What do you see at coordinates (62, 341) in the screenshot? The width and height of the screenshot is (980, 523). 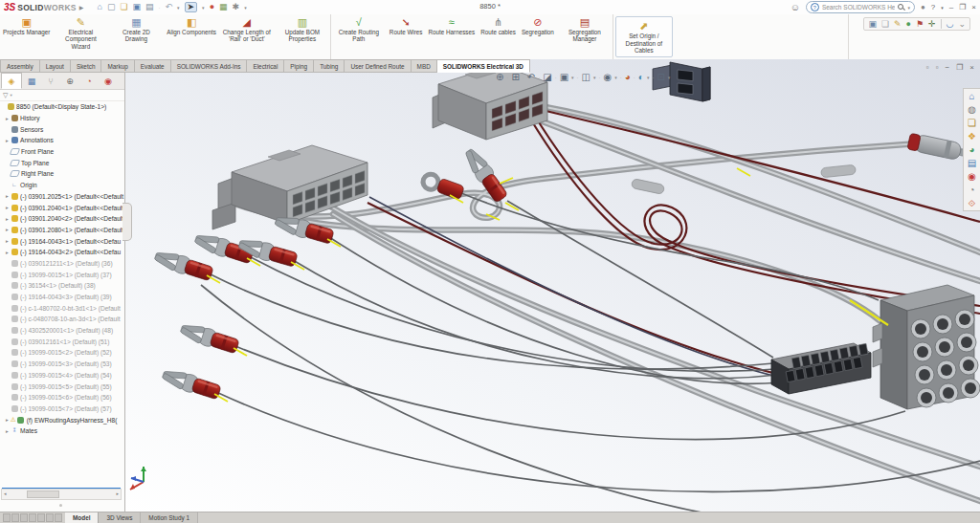 I see `tree-item: (-) 039012161<1> (Default) (51)` at bounding box center [62, 341].